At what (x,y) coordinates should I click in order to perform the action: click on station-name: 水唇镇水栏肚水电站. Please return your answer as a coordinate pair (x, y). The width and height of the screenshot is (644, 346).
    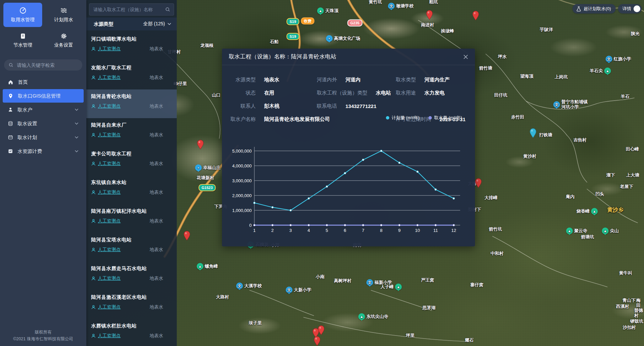
    Looking at the image, I should click on (132, 326).